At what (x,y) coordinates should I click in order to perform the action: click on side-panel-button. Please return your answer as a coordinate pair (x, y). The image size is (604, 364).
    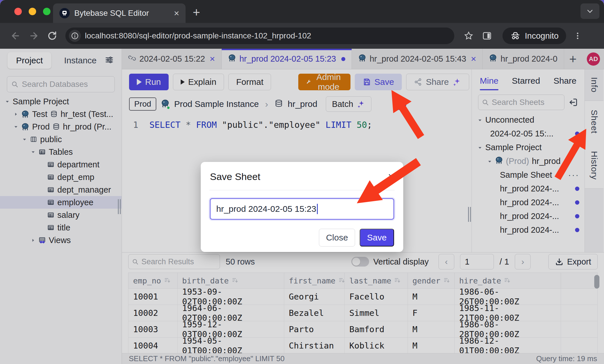
    Looking at the image, I should click on (487, 36).